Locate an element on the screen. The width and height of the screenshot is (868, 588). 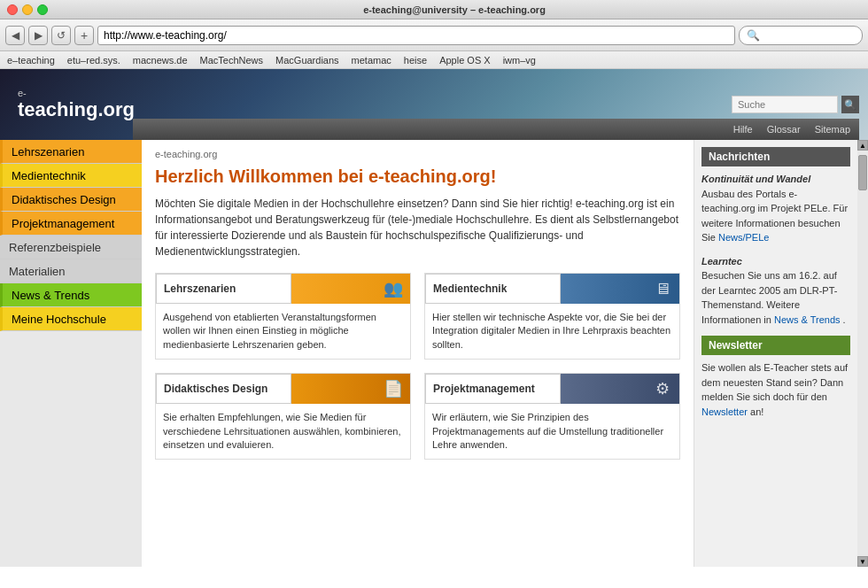
card-projektmanagement: Projektmanagement ⚙ Wir erläutern, wie S… is located at coordinates (553, 416).